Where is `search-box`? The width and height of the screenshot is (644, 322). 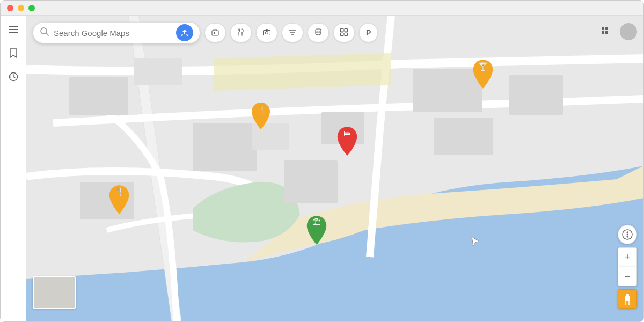 search-box is located at coordinates (116, 33).